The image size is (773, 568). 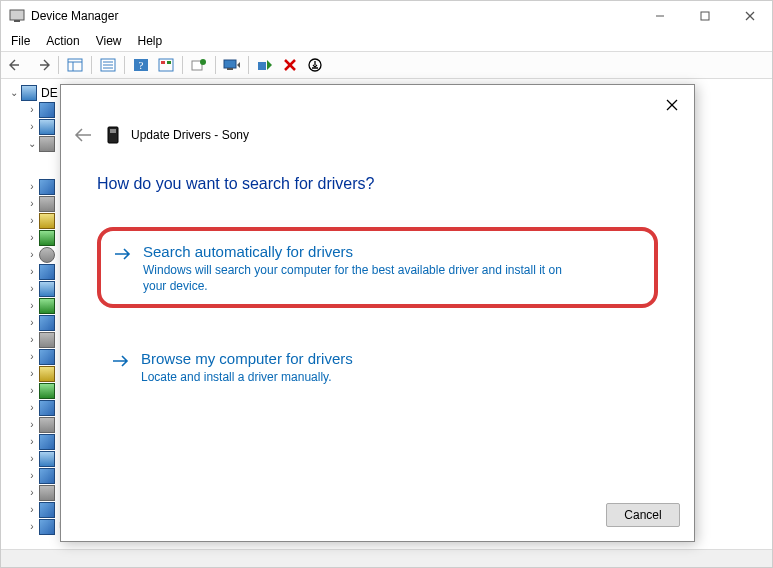 I want to click on menu-action: Action, so click(x=62, y=41).